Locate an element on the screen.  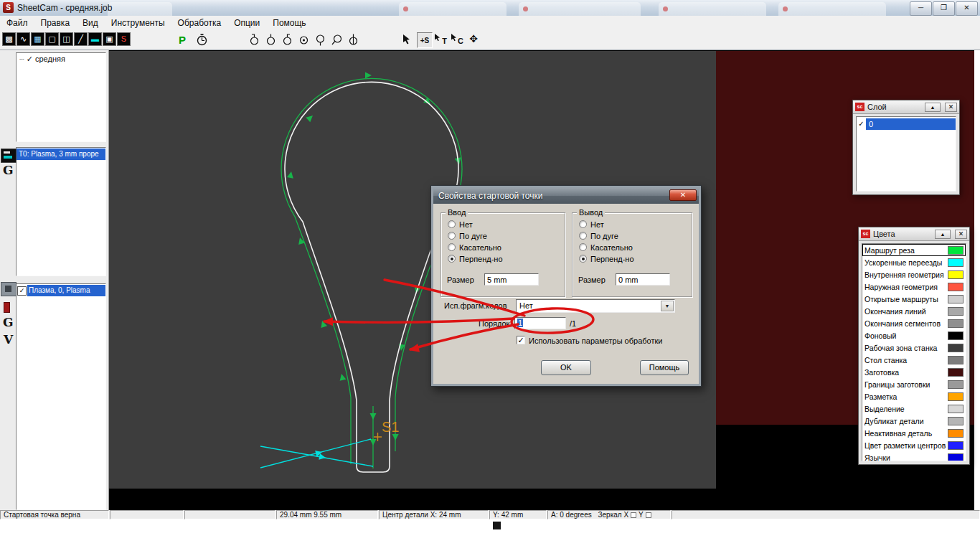
part-tree-item: ┄ ✓ средняя is located at coordinates (61, 59).